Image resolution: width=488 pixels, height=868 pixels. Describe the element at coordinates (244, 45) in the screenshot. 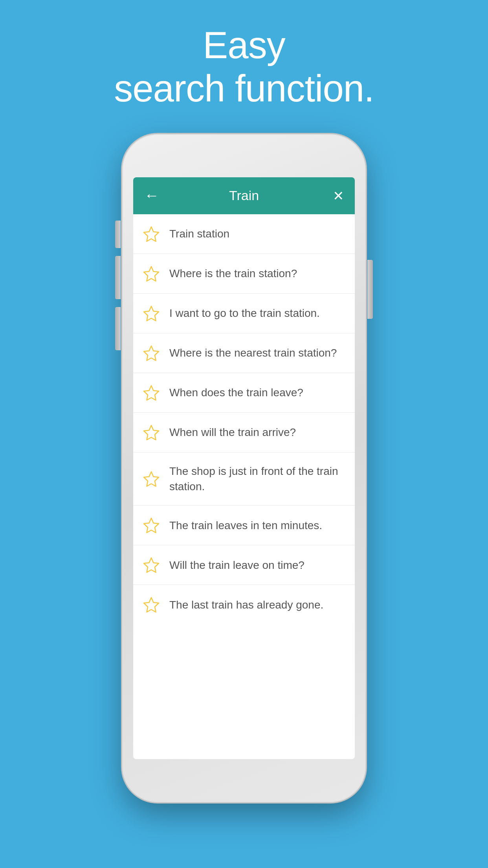

I see `headline-line1: Easy` at that location.